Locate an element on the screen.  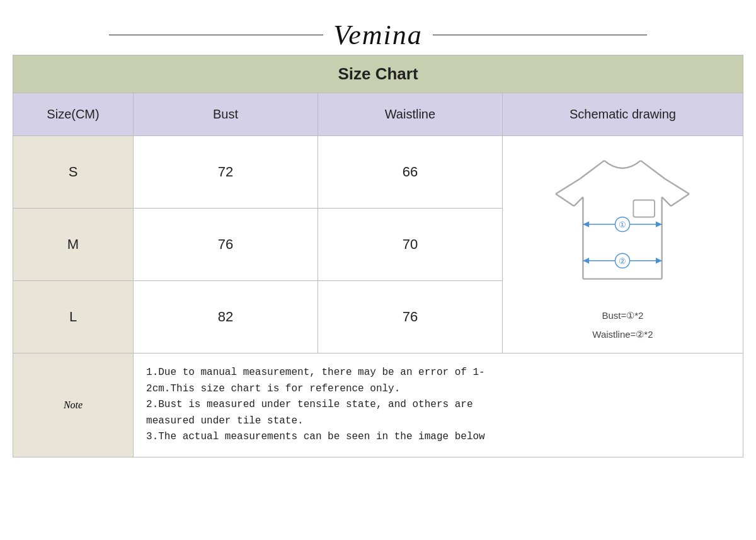
bust-l: 82 is located at coordinates (226, 318).